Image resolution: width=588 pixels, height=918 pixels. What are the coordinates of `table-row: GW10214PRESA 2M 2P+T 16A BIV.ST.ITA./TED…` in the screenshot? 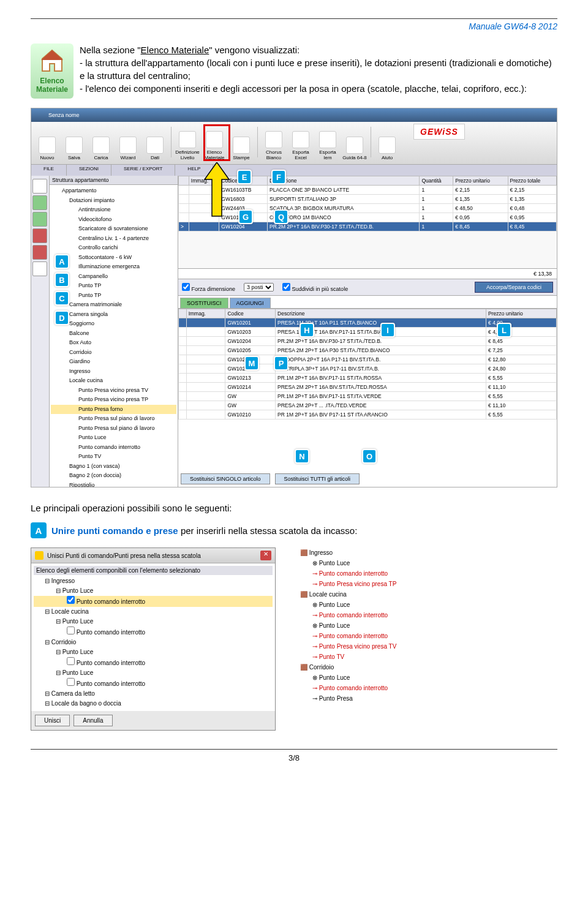 It's located at (368, 387).